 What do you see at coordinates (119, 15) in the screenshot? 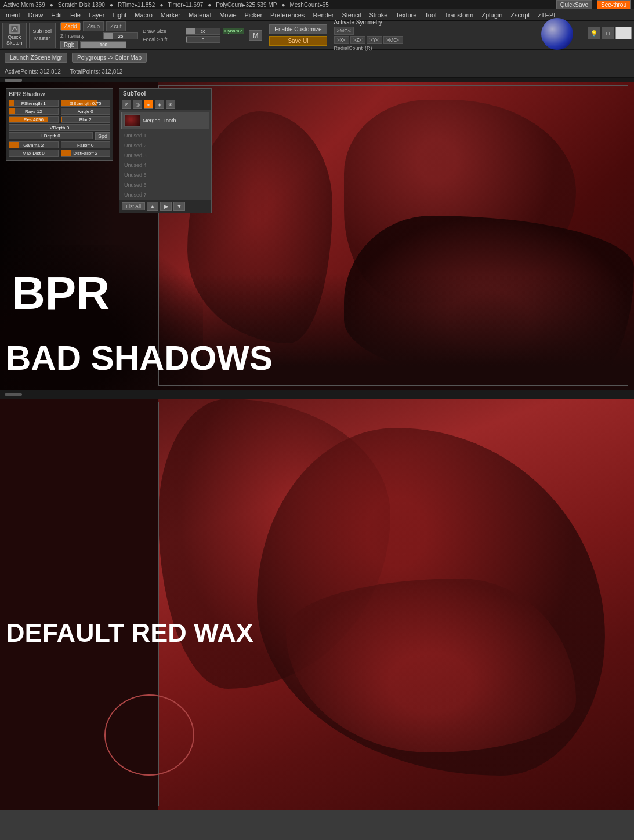
I see `menu-light: Light` at bounding box center [119, 15].